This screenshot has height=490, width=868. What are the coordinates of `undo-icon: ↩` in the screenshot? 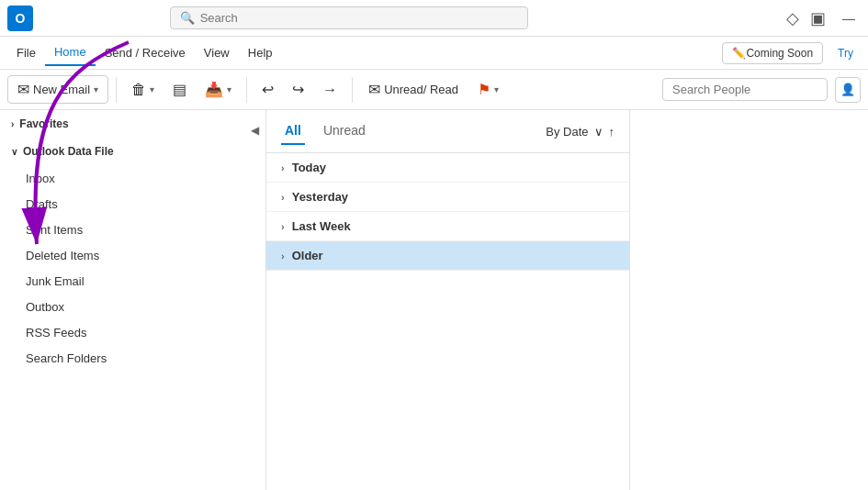 It's located at (268, 90).